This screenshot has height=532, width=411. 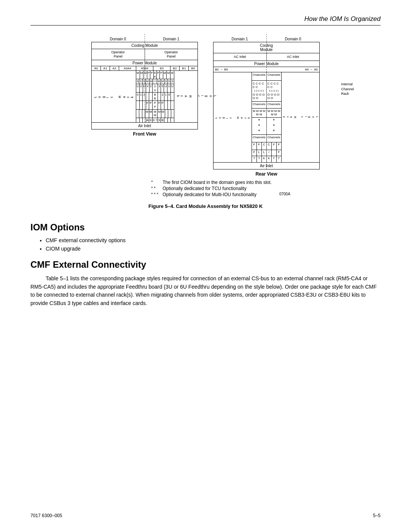 What do you see at coordinates (206, 516) in the screenshot?
I see `page-footer: 7017 6300–005 5–5` at bounding box center [206, 516].